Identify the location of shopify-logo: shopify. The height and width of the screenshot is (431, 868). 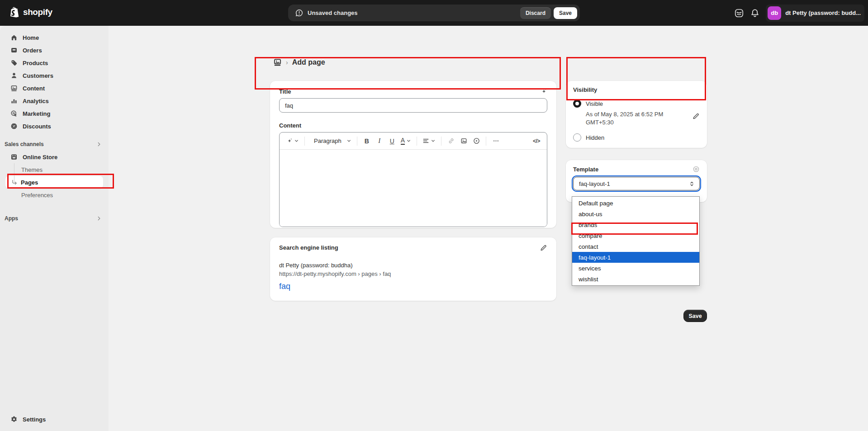
(31, 12).